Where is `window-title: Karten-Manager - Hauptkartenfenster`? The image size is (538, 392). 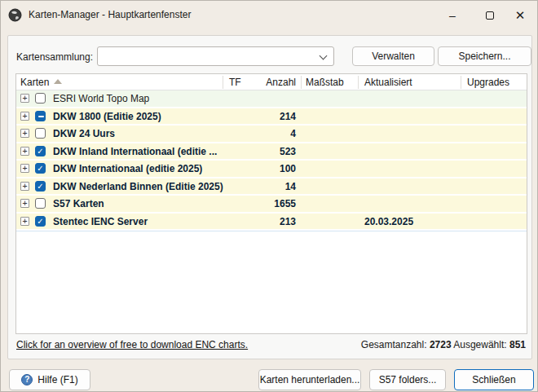
window-title: Karten-Manager - Hauptkartenfenster is located at coordinates (109, 15).